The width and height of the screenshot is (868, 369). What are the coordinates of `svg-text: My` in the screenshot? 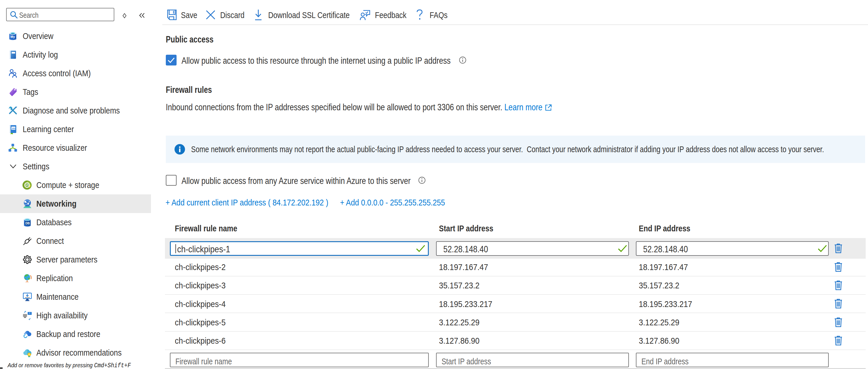 It's located at (13, 37).